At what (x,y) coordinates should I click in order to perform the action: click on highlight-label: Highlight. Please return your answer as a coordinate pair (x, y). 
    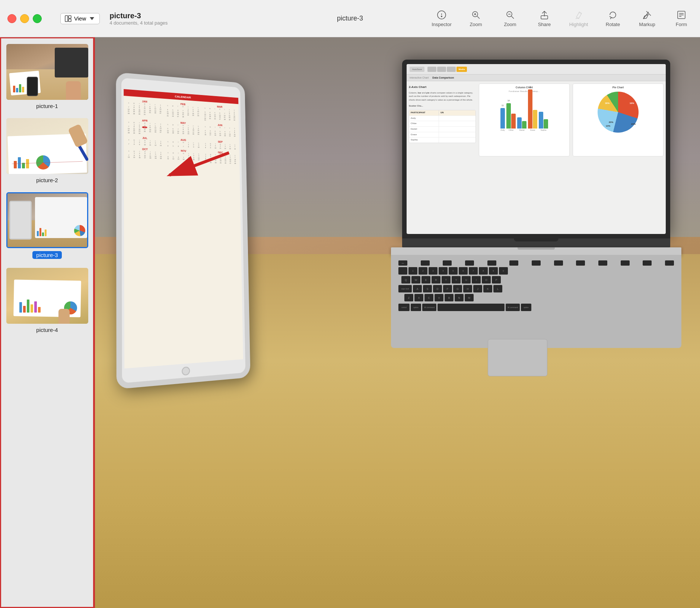
    Looking at the image, I should click on (579, 25).